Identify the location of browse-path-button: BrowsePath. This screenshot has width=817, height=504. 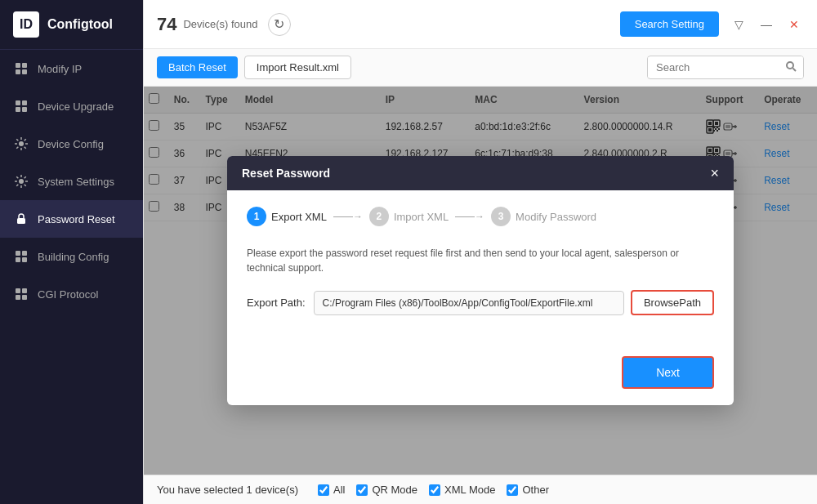
(672, 302).